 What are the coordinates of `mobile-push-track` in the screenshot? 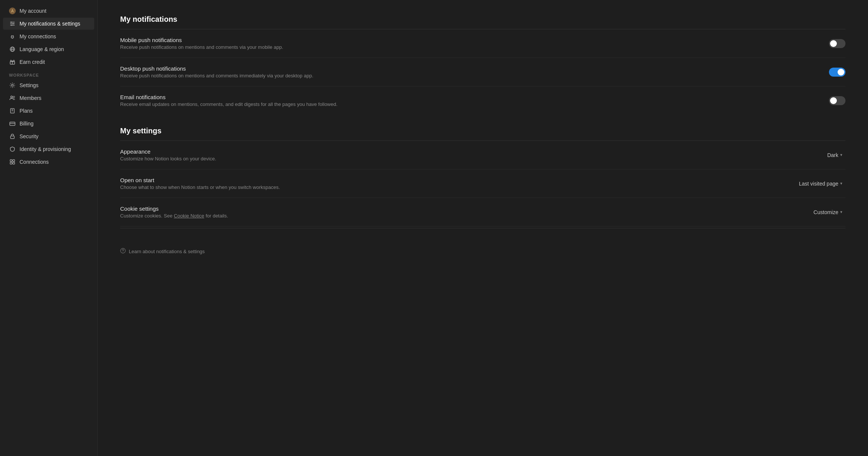 It's located at (837, 44).